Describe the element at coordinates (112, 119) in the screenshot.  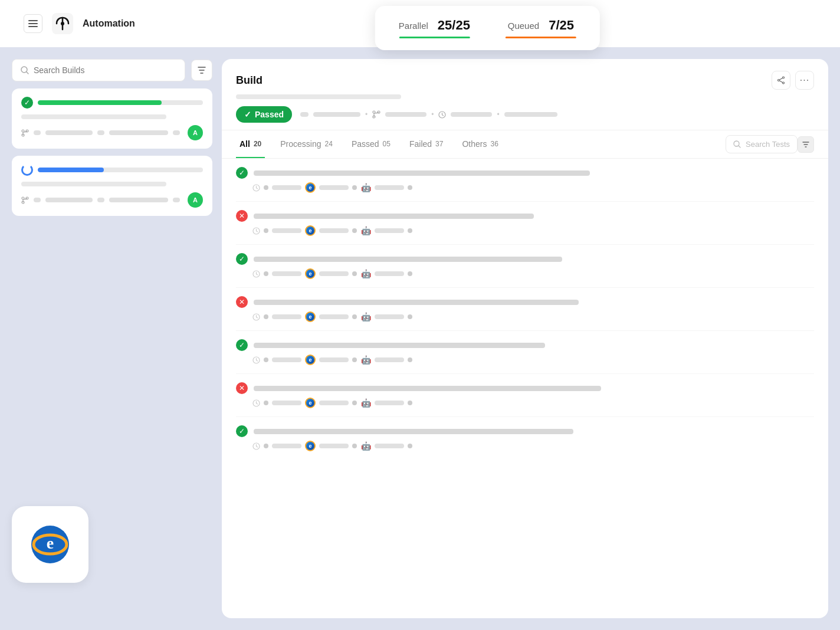
I see `build-card-1: ✓ A` at that location.